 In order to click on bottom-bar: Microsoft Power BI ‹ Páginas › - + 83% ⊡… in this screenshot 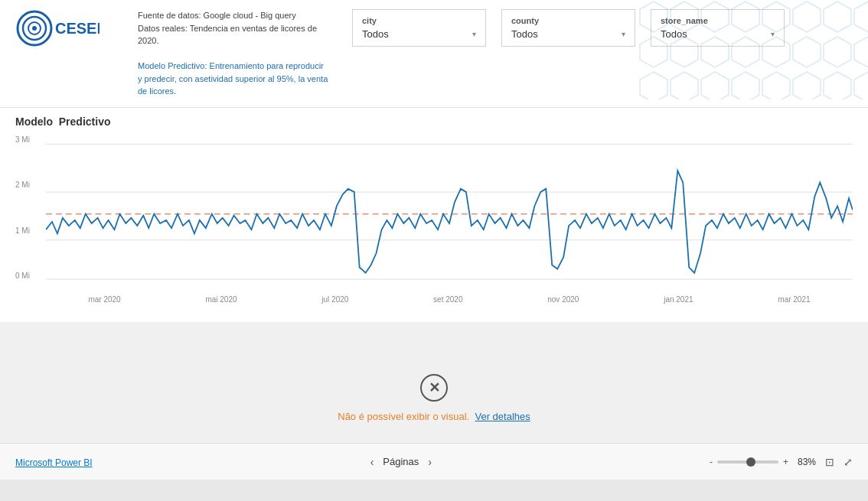, I will do `click(434, 461)`.